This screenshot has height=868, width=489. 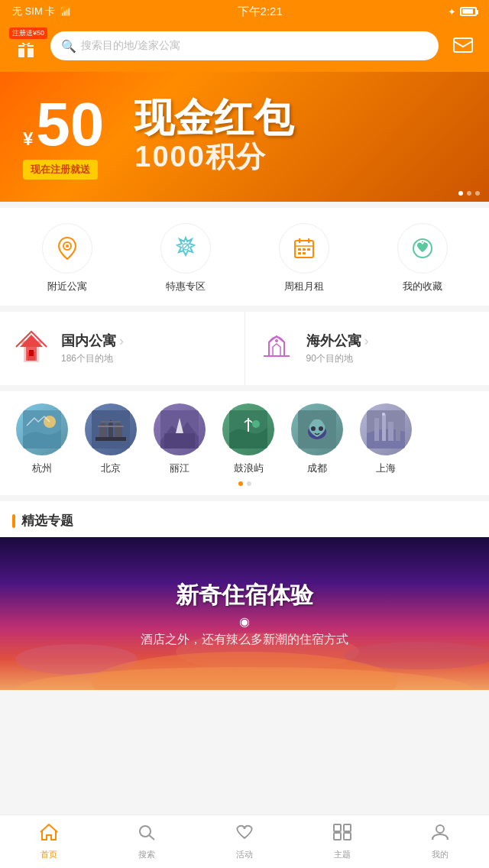 What do you see at coordinates (49, 842) in the screenshot?
I see `nav-home: 首页` at bounding box center [49, 842].